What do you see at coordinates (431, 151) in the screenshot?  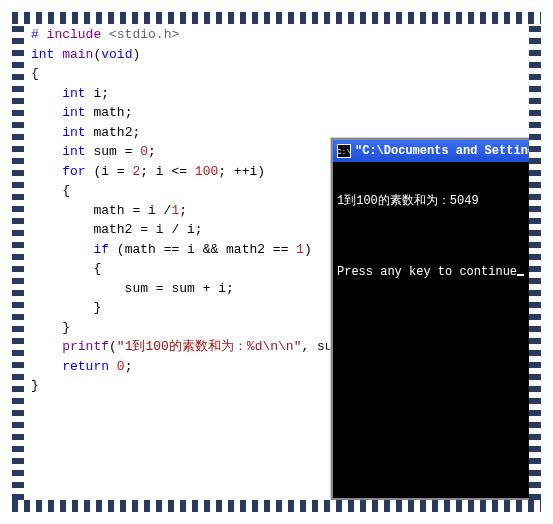 I see `console-titlebar: C:\ "C:\Documents and Settings` at bounding box center [431, 151].